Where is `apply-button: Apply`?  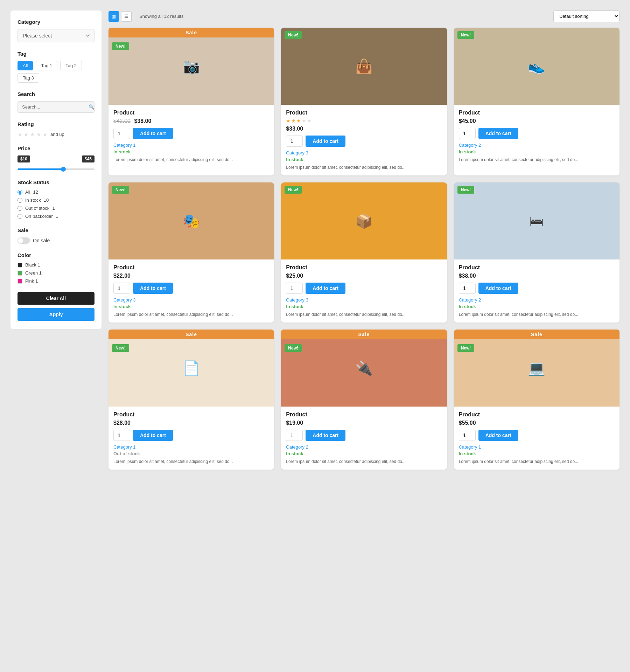 apply-button: Apply is located at coordinates (56, 314).